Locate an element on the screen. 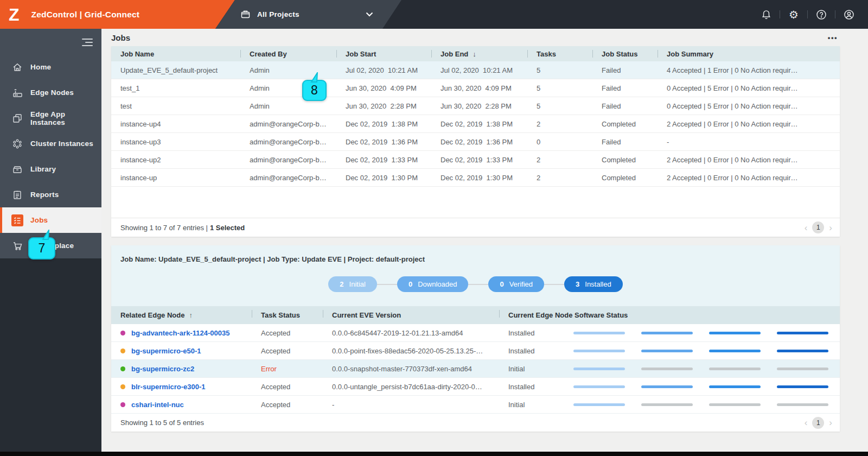 The image size is (868, 456). edge-node-link: blr-supermicro-e300-1 is located at coordinates (168, 387).